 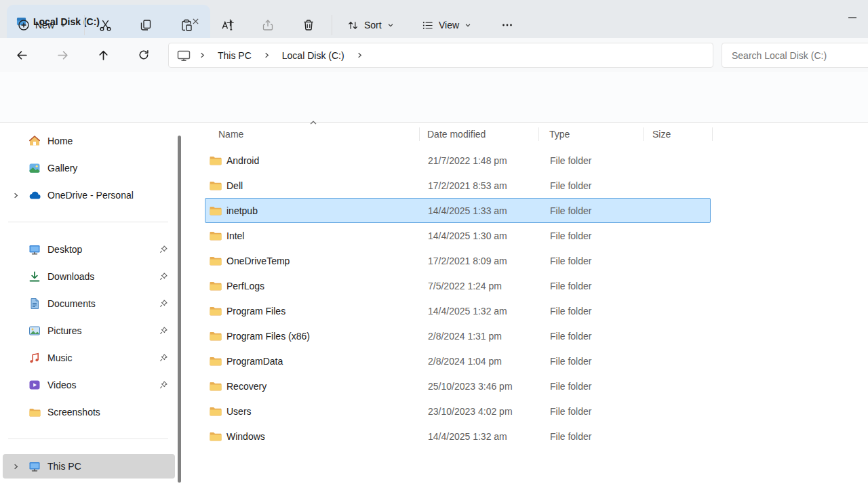 What do you see at coordinates (458, 336) in the screenshot?
I see `file-row: Program Files (x86) 2/8/2024 1:31 pm Fil…` at bounding box center [458, 336].